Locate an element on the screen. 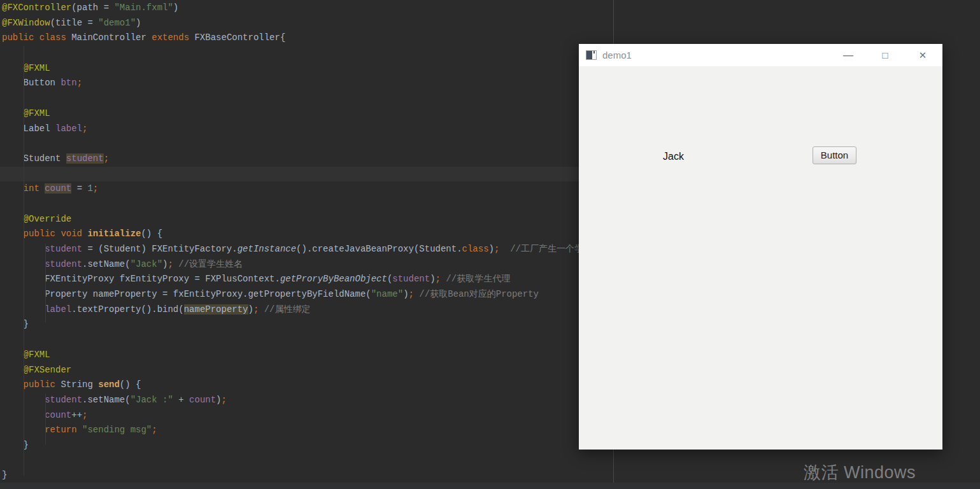  code-line: Label label; is located at coordinates (307, 129).